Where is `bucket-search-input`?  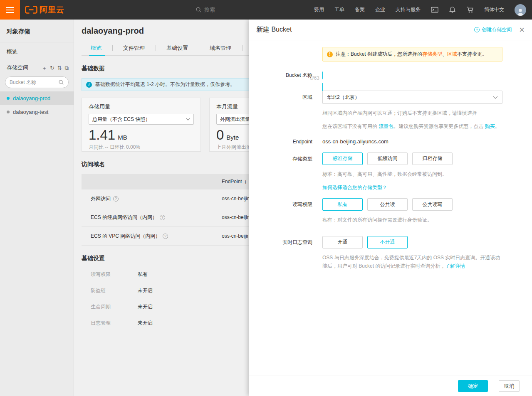 bucket-search-input is located at coordinates (34, 82).